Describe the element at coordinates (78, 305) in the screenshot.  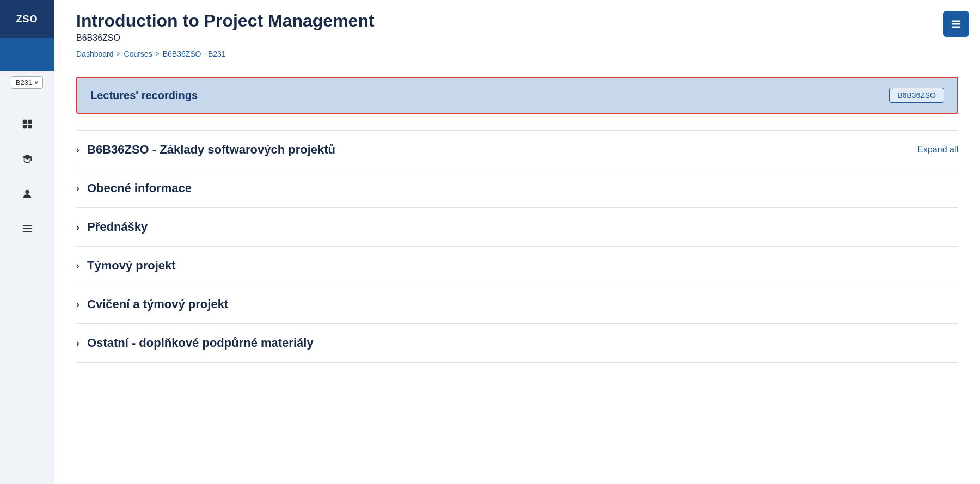
I see `section-chevron-4: ›` at that location.